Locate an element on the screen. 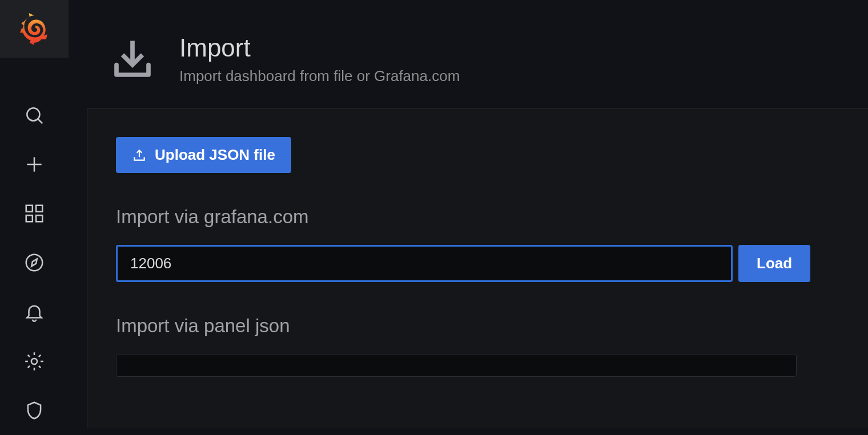 The width and height of the screenshot is (868, 435). upload-json-button-label: Upload JSON file is located at coordinates (215, 155).